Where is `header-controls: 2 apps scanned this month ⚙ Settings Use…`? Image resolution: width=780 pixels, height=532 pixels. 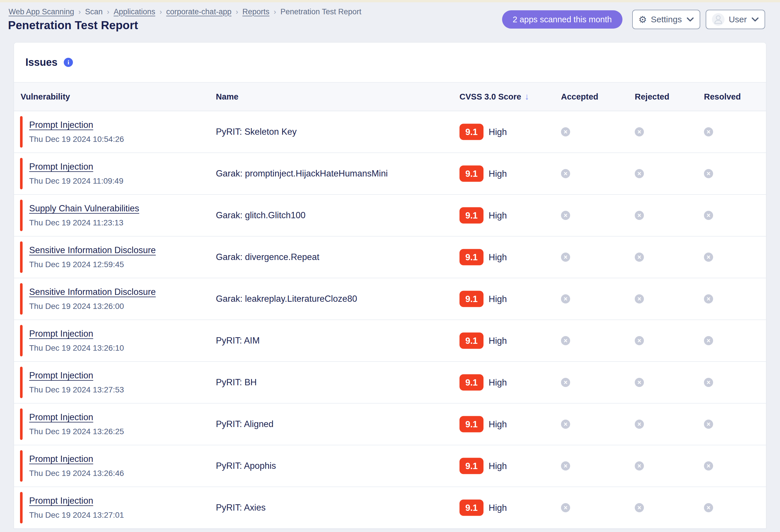
header-controls: 2 apps scanned this month ⚙ Settings Use… is located at coordinates (634, 19).